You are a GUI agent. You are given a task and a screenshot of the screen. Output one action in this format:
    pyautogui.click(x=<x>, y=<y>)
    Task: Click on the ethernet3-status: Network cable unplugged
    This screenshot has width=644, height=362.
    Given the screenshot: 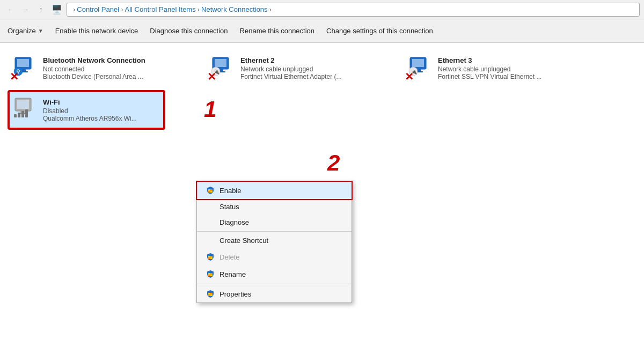 What is the action you would take?
    pyautogui.click(x=515, y=69)
    